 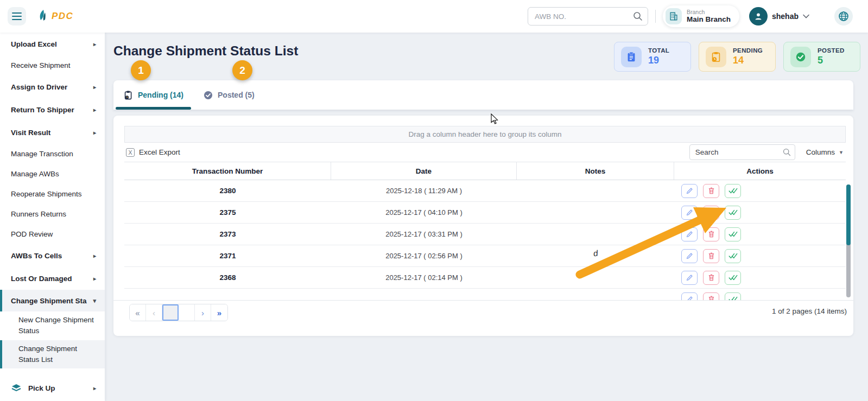 What do you see at coordinates (52, 194) in the screenshot?
I see `sidebar-item: Reoperate Shipments ▸ ▾` at bounding box center [52, 194].